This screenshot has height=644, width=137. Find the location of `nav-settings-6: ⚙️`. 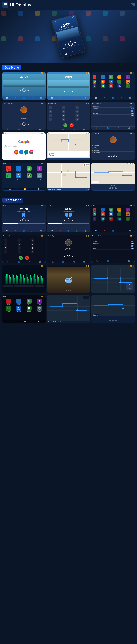

nav-settings-6: ⚙️ is located at coordinates (129, 128).